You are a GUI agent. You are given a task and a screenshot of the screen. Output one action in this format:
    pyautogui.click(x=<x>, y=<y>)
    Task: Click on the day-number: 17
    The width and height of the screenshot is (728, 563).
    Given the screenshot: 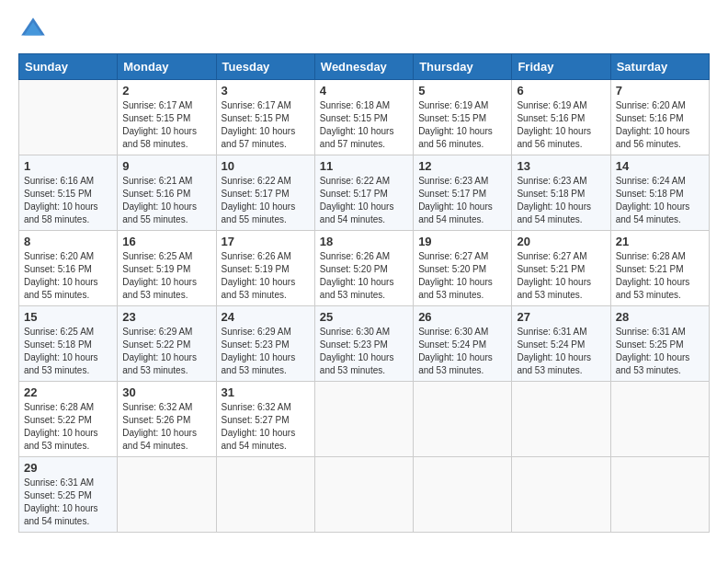 What is the action you would take?
    pyautogui.click(x=266, y=241)
    